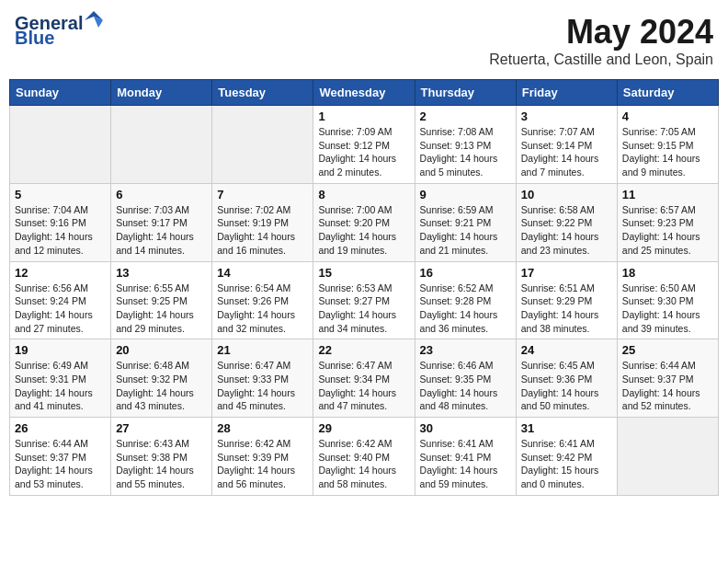 The image size is (728, 563). Describe the element at coordinates (364, 230) in the screenshot. I see `cell-content: Sunrise: 7:00 AM Sunset: 9:20 PM Dayligh…` at that location.